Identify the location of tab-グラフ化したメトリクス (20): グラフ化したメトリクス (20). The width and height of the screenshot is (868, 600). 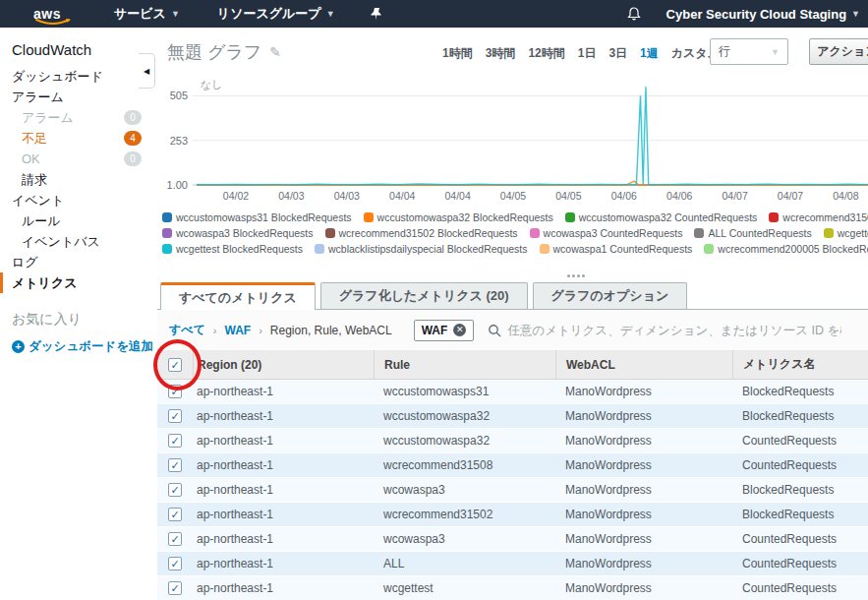
(425, 295).